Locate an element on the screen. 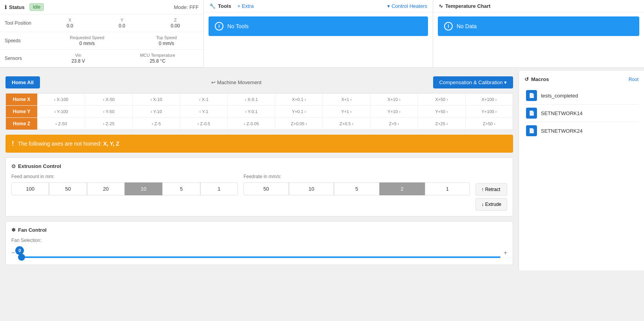 The height and width of the screenshot is (321, 644). mcu-temp-value: 25.8 °C is located at coordinates (158, 61).